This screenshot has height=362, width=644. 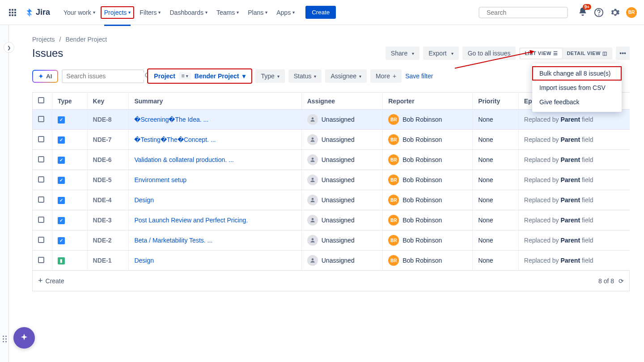 I want to click on issue-key: NDE-1, so click(x=108, y=260).